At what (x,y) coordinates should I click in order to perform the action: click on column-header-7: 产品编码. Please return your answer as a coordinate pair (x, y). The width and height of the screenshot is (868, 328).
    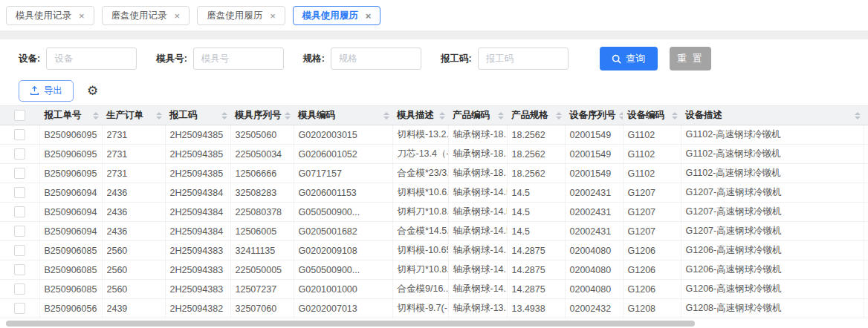
    Looking at the image, I should click on (477, 116).